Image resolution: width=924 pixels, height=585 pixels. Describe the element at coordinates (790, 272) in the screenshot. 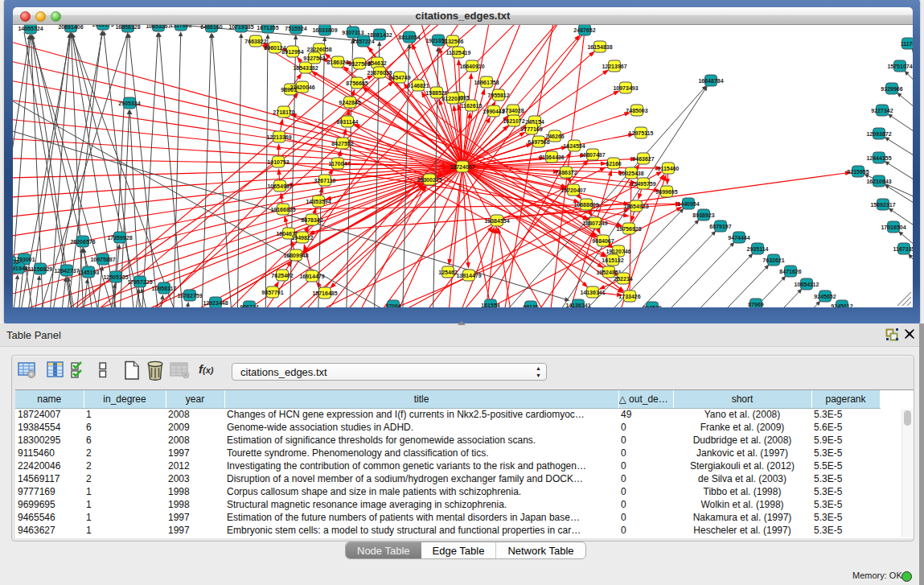

I see `svg-text: 8471626` at that location.